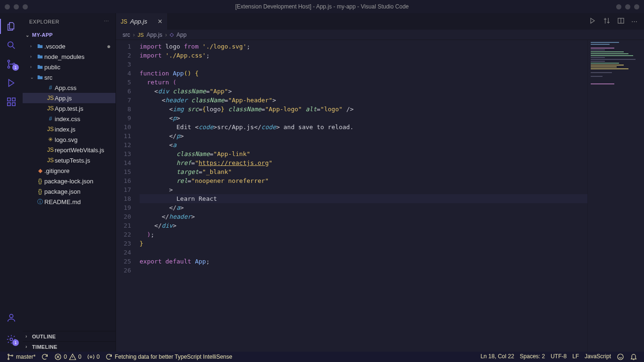  Describe the element at coordinates (93, 357) in the screenshot. I see `status-ports: 0` at that location.